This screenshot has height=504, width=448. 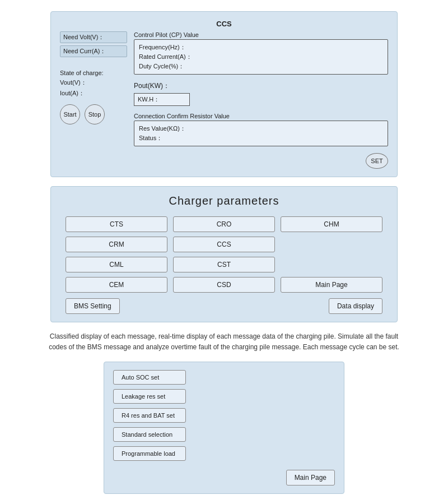 I want to click on charger-btn-ccs: CCS, so click(x=224, y=244).